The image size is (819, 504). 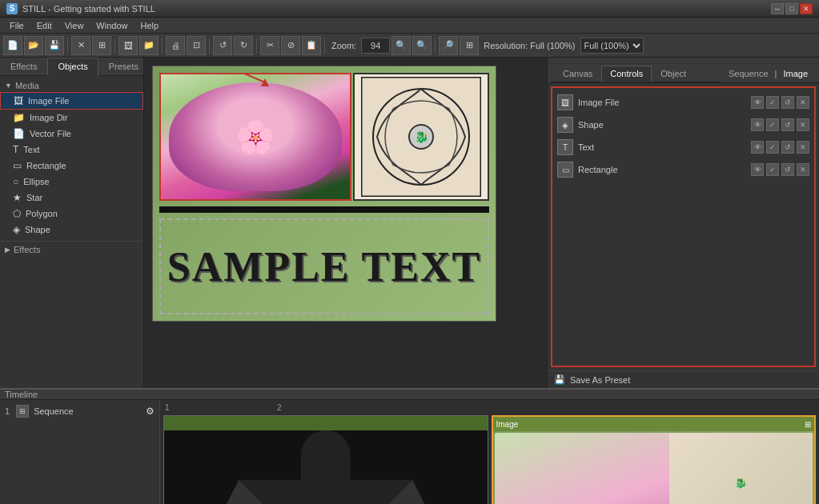 I want to click on titlebar: S STILL - Getting started with STILL ─ □…, so click(x=410, y=9).